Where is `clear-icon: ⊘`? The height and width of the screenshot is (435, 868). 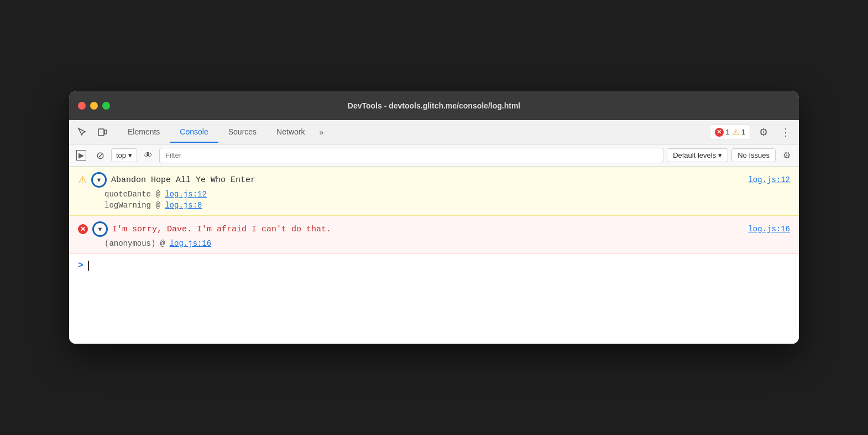 clear-icon: ⊘ is located at coordinates (101, 156).